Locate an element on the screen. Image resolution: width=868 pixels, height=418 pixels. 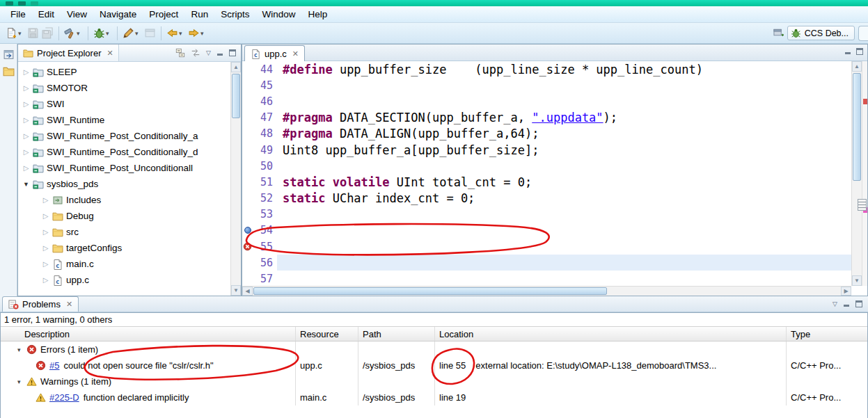
toolbar-overflow-button is located at coordinates (863, 33).